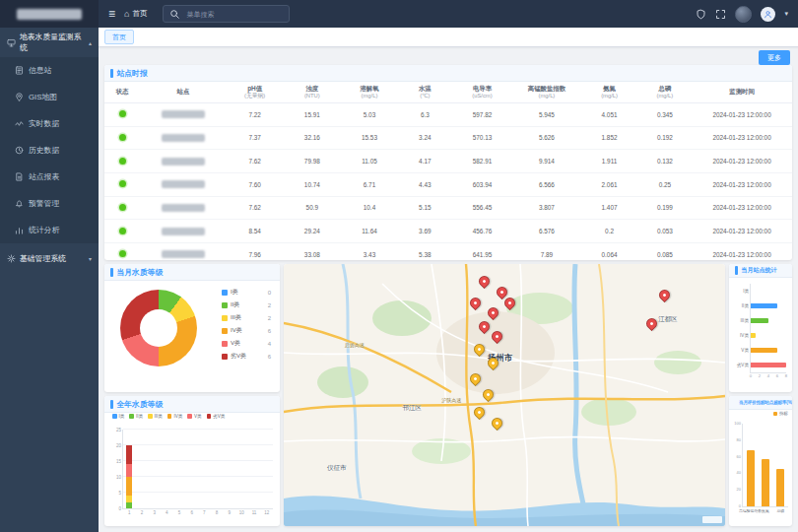 The height and width of the screenshot is (532, 798). I want to click on legend-item: 劣V类6, so click(246, 357).